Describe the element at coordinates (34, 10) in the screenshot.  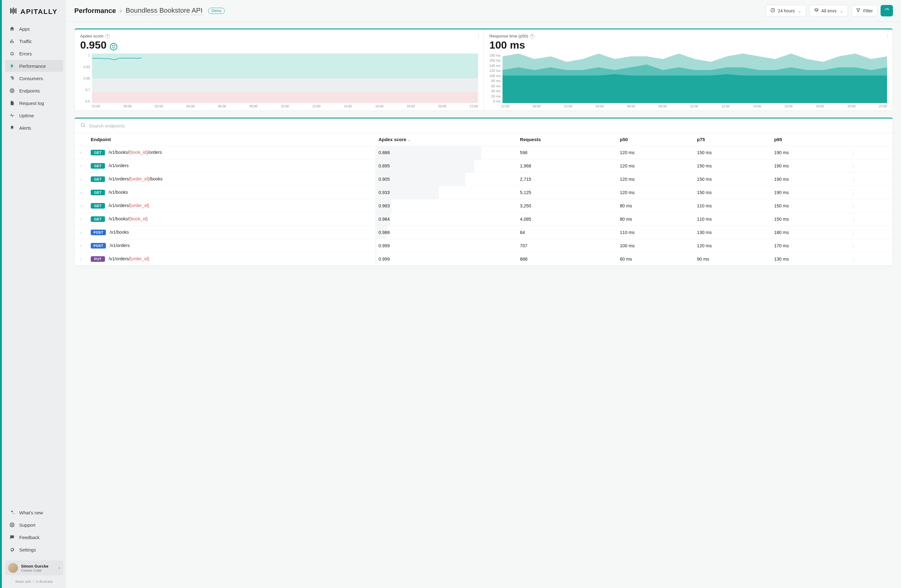
I see `logo: APITALLY` at that location.